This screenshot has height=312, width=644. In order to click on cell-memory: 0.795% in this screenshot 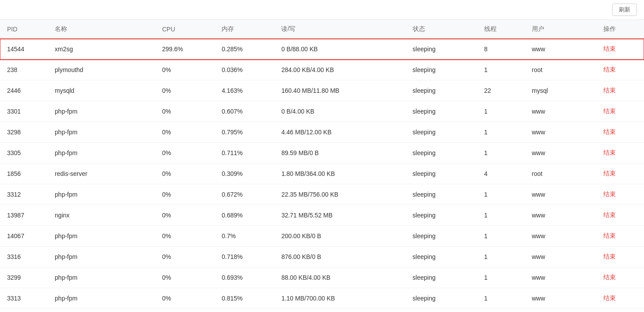, I will do `click(245, 133)`.